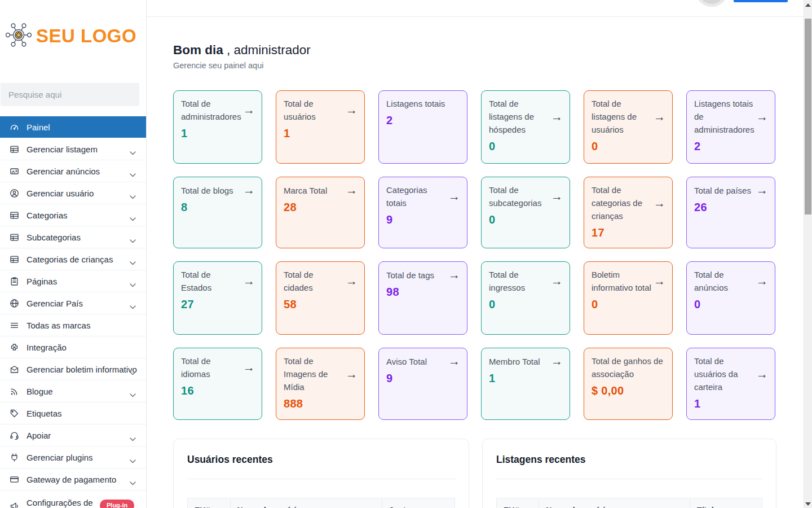  I want to click on card-header: Total de categorias de crianças→, so click(628, 203).